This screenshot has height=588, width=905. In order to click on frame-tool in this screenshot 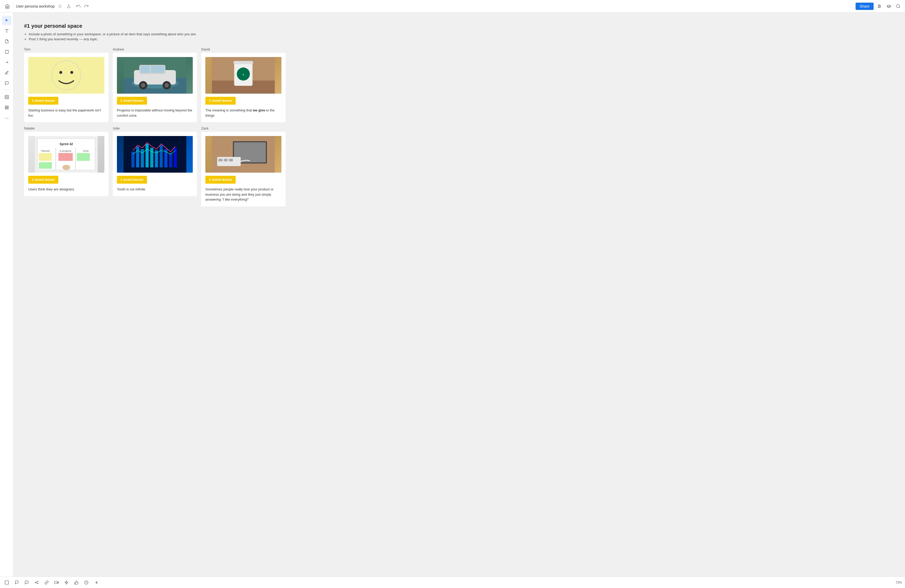, I will do `click(7, 97)`.